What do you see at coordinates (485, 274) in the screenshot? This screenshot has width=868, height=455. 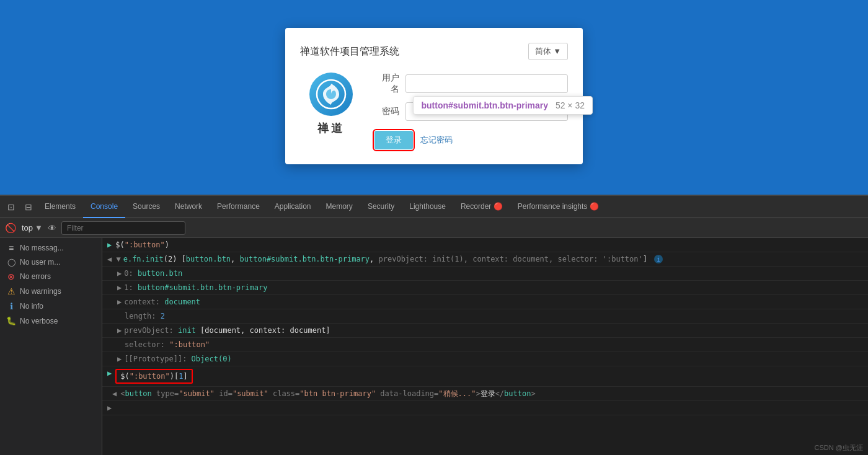 I see `console-line-3: ▶ 0: button.btn` at bounding box center [485, 274].